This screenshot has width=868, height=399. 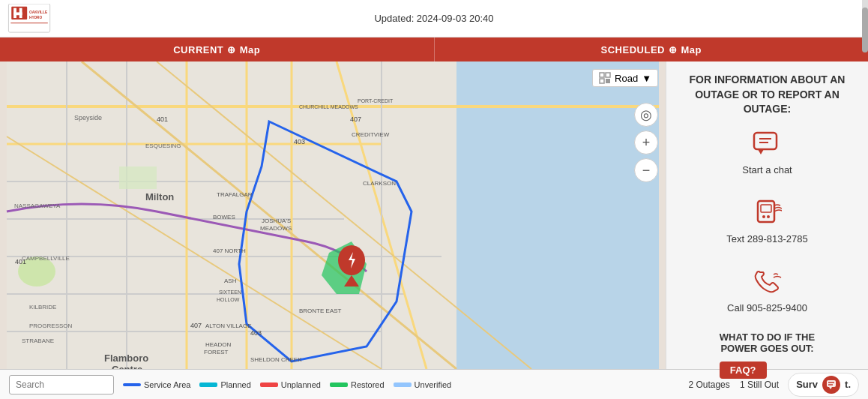 What do you see at coordinates (646, 142) in the screenshot?
I see `map-controls: ◎ + −` at bounding box center [646, 142].